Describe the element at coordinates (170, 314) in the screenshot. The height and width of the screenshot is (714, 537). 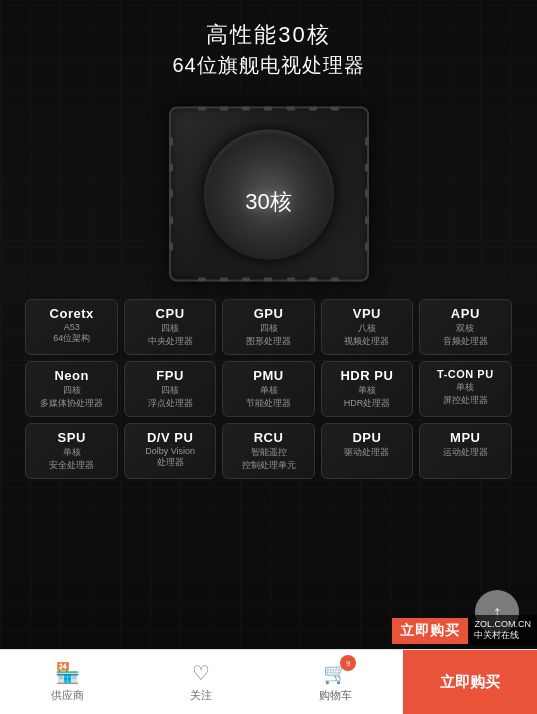
I see `feature-name: CPU` at that location.